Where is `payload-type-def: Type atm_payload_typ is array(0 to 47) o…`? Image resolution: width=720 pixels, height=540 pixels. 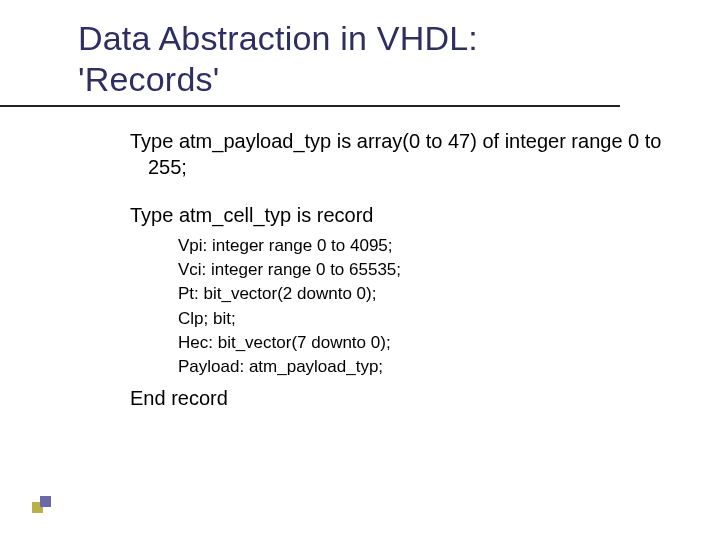 payload-type-def: Type atm_payload_typ is array(0 to 47) o… is located at coordinates (405, 154).